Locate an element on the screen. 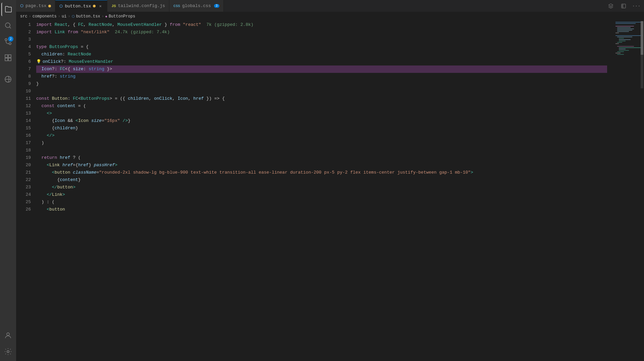 The image size is (644, 361). tab-globals-css: CSS globals.css 3 is located at coordinates (197, 6).